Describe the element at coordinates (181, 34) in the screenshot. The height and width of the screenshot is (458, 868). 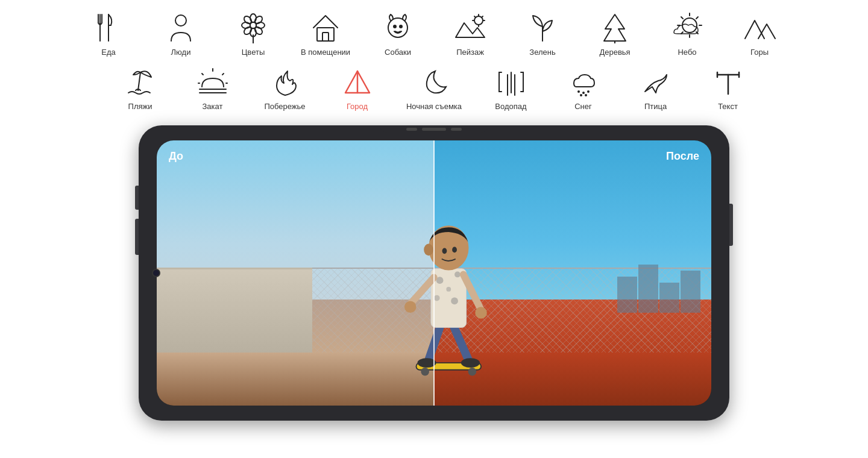
I see `icon-people: Люди` at that location.